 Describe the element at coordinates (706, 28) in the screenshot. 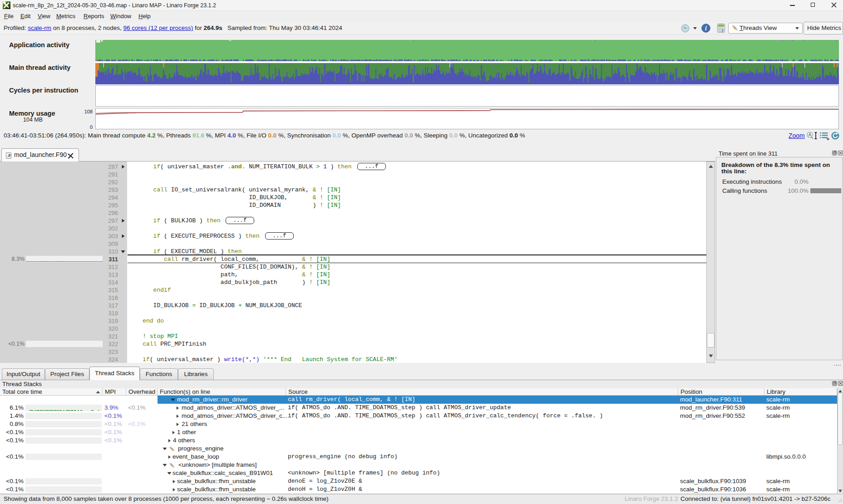

I see `svg-text: i` at that location.